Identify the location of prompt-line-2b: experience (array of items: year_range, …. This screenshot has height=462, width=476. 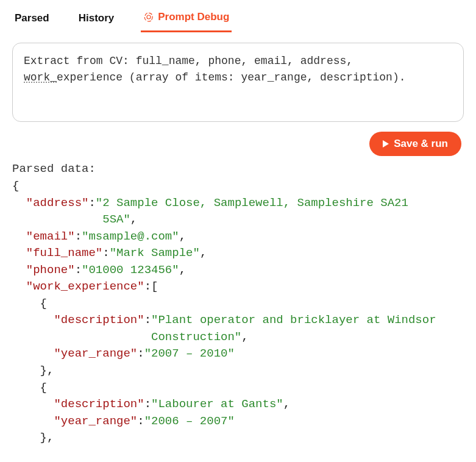
(232, 77).